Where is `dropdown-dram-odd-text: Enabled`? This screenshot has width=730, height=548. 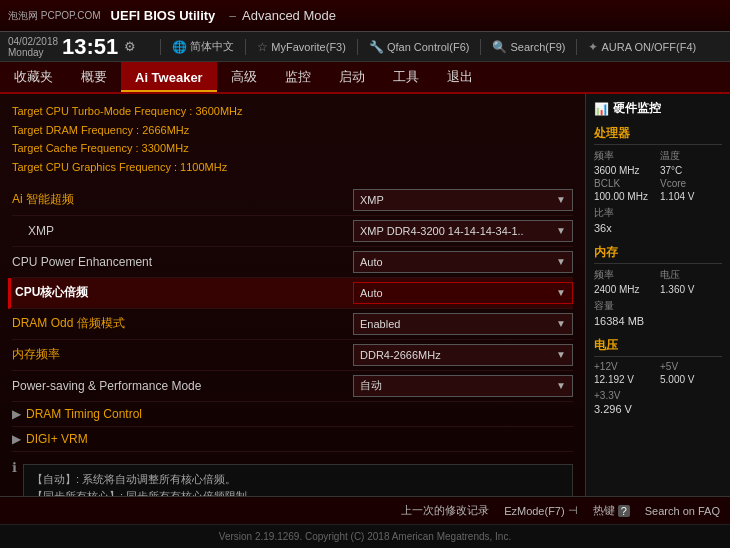 dropdown-dram-odd-text: Enabled is located at coordinates (380, 324).